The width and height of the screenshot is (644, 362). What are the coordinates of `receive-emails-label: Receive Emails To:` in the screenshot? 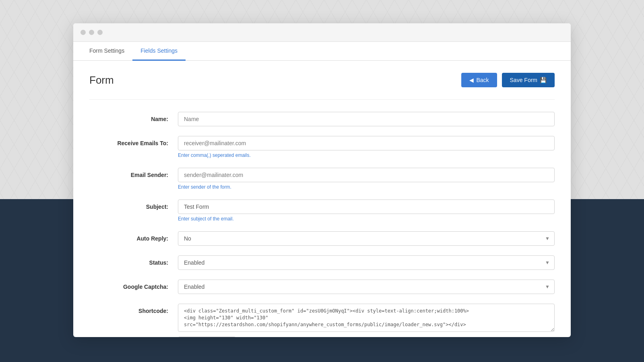 It's located at (134, 141).